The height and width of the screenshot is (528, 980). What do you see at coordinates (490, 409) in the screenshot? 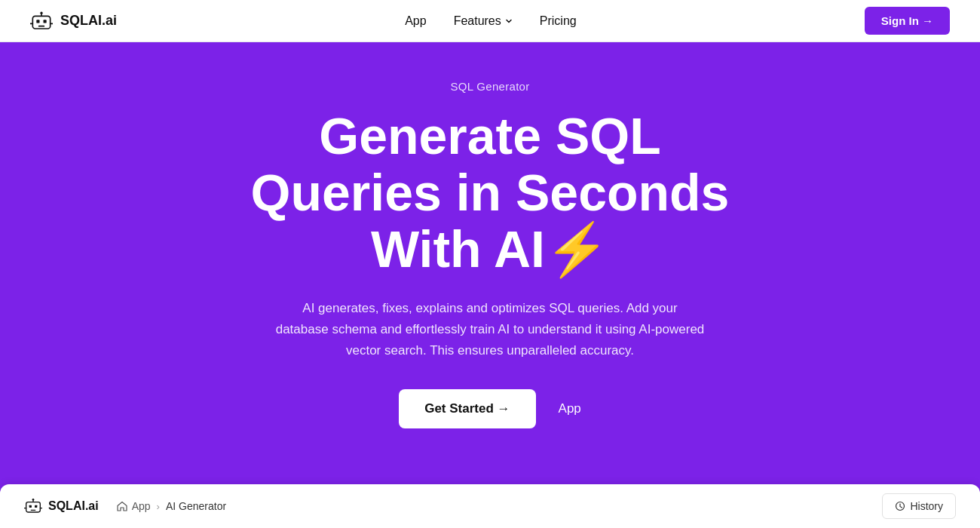
I see `hero-actions: Get Started → App` at bounding box center [490, 409].